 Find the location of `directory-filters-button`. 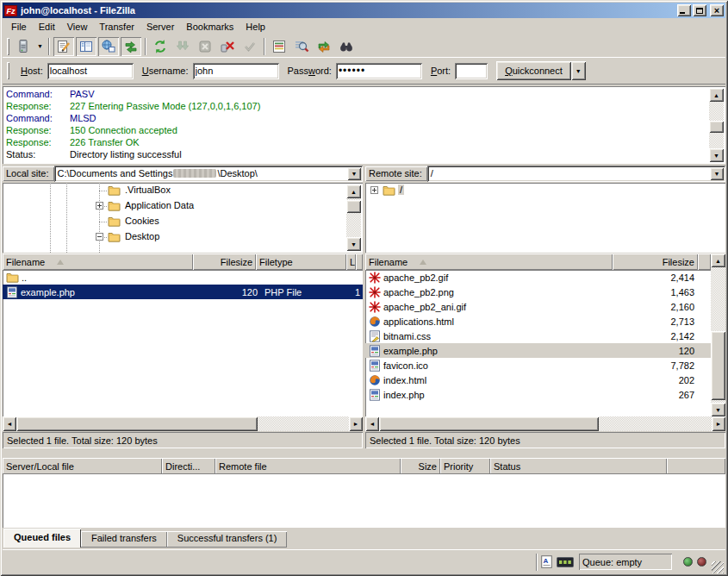

directory-filters-button is located at coordinates (279, 47).